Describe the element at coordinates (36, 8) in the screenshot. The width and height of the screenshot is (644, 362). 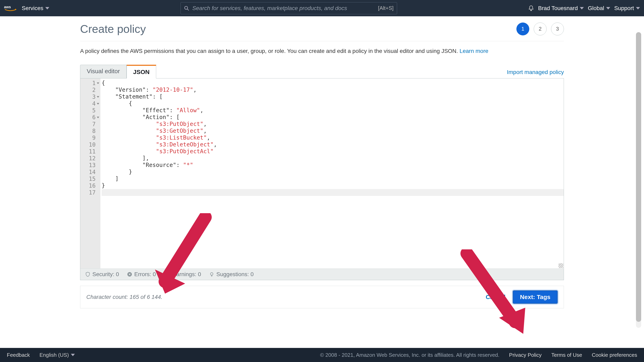
I see `services-menu: Services` at that location.